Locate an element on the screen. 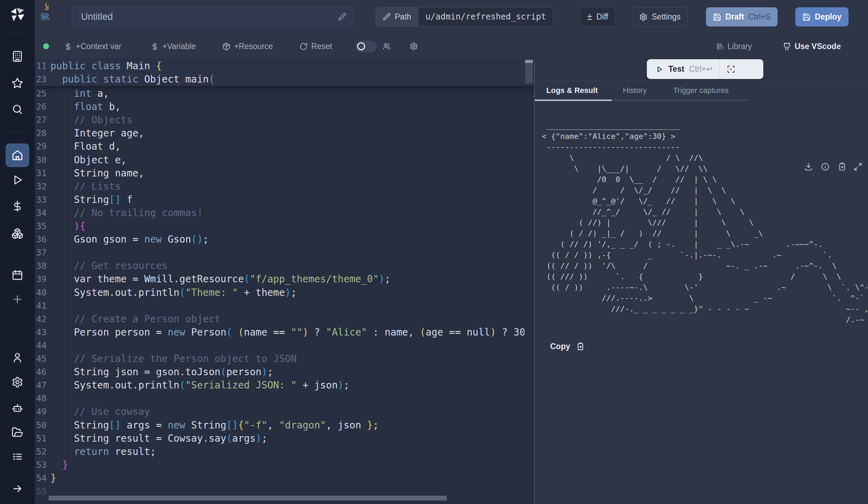  favorites-star-icon is located at coordinates (17, 83).